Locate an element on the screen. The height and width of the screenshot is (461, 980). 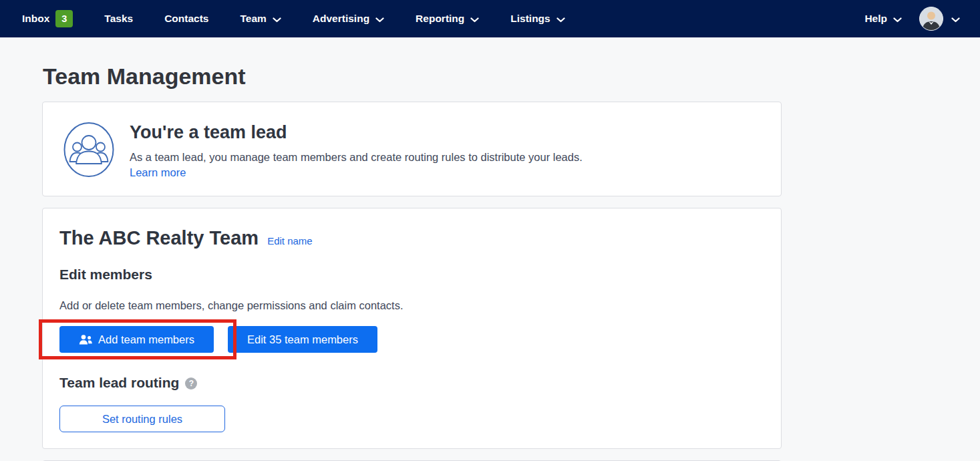
nav-item-reporting: Reporting is located at coordinates (448, 19).